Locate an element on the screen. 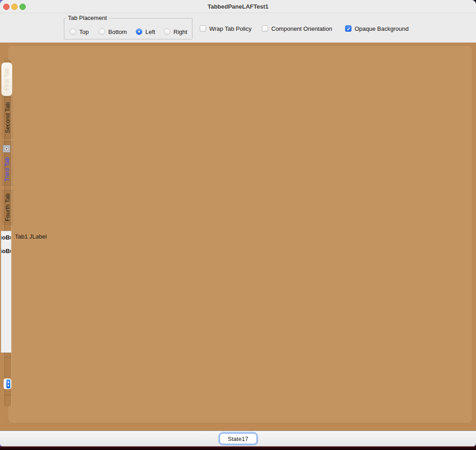  radio-top-label: Top is located at coordinates (84, 32).